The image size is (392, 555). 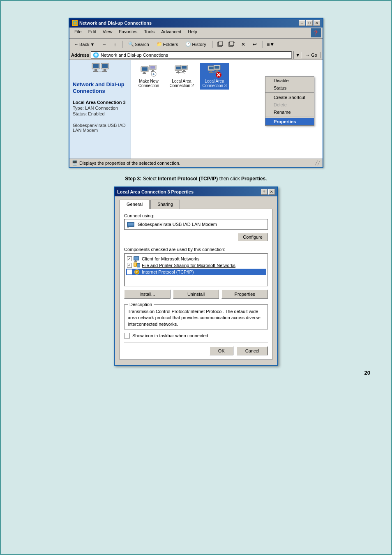 I want to click on back-dropdown-icon: ▼, so click(x=92, y=44).